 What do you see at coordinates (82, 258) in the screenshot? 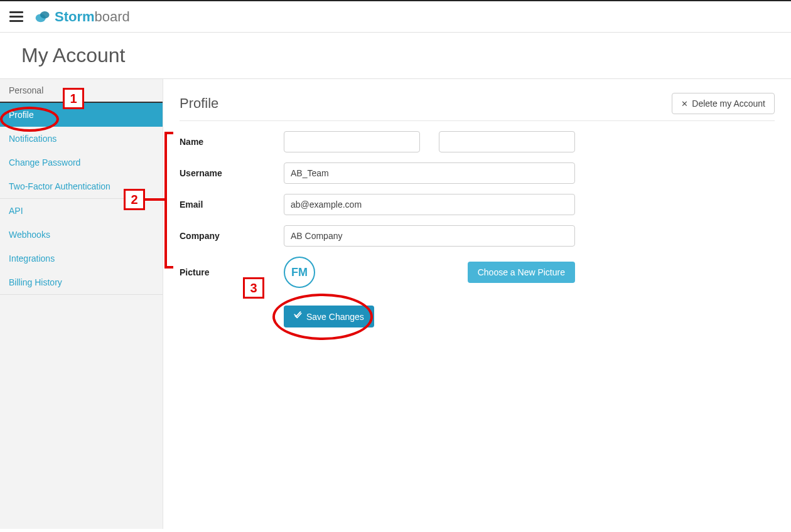
I see `sidebar-item-integrations: Integrations` at bounding box center [82, 258].